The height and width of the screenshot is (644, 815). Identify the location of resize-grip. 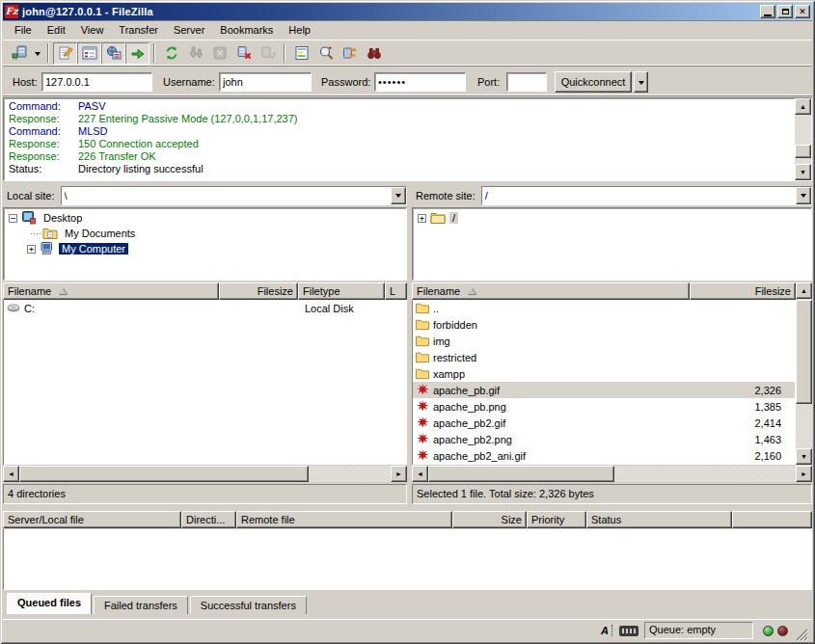
(802, 634).